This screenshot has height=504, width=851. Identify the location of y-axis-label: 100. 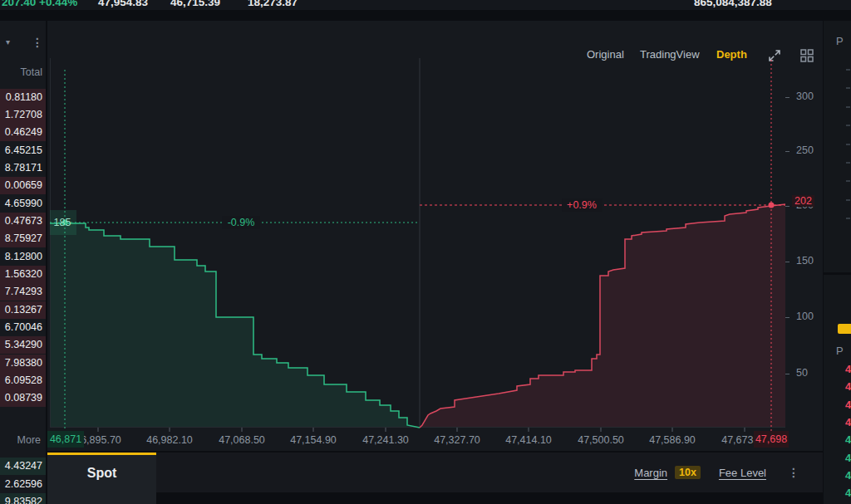
(804, 317).